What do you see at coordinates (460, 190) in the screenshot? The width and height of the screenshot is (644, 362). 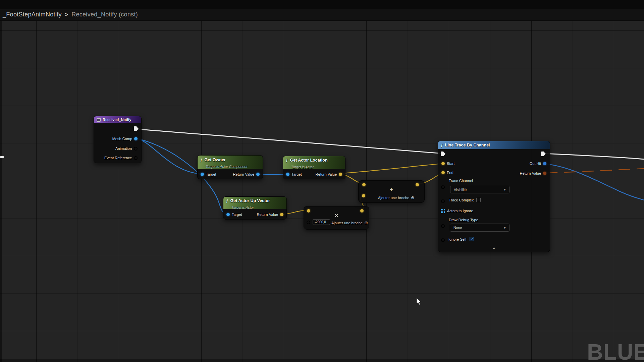 I see `trace-channel-value: Visibilité` at bounding box center [460, 190].